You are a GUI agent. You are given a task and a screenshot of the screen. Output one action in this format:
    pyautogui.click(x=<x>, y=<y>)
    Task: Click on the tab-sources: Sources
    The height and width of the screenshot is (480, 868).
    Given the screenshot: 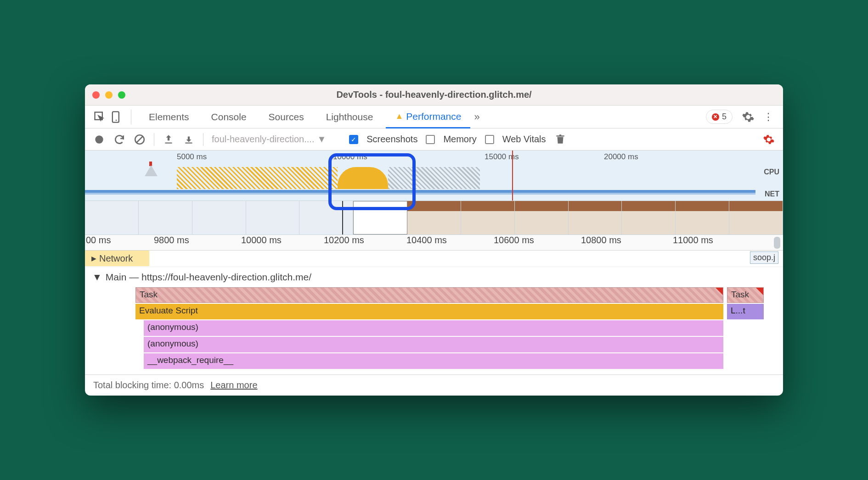 What is the action you would take?
    pyautogui.click(x=287, y=117)
    